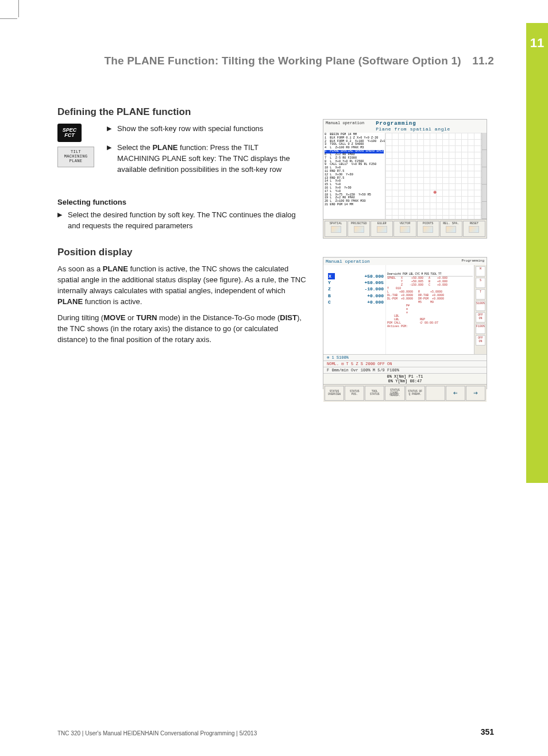 The height and width of the screenshot is (756, 548). Describe the element at coordinates (395, 393) in the screenshot. I see `softkey-status-coord-transf-: STATUS COORD. TRANSF.` at that location.